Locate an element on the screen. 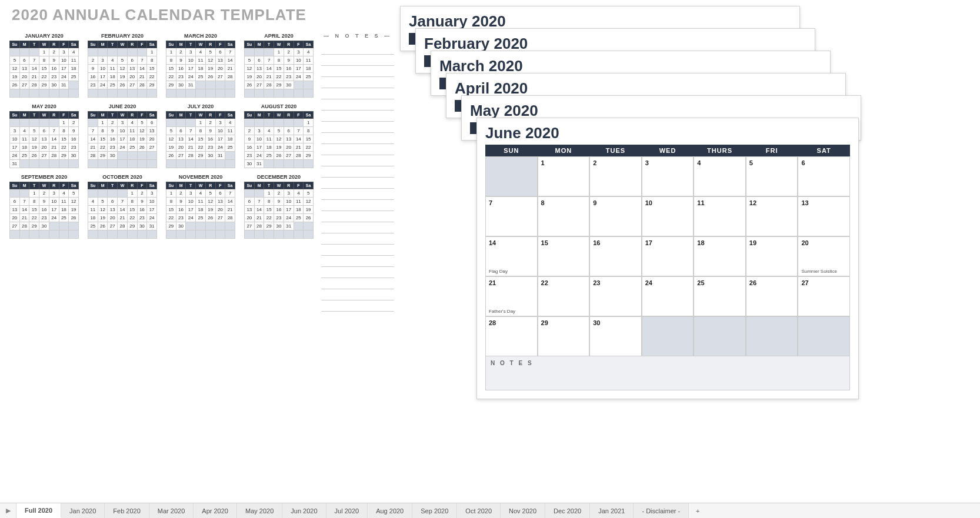 This screenshot has height=518, width=980. day-cell: 9 is located at coordinates (615, 216).